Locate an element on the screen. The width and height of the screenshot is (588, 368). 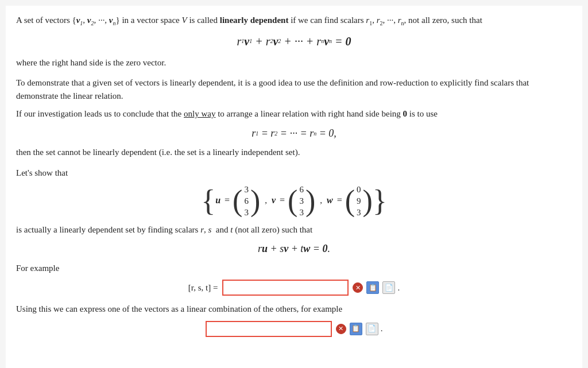
second-paste-button: 📄 is located at coordinates (372, 329).